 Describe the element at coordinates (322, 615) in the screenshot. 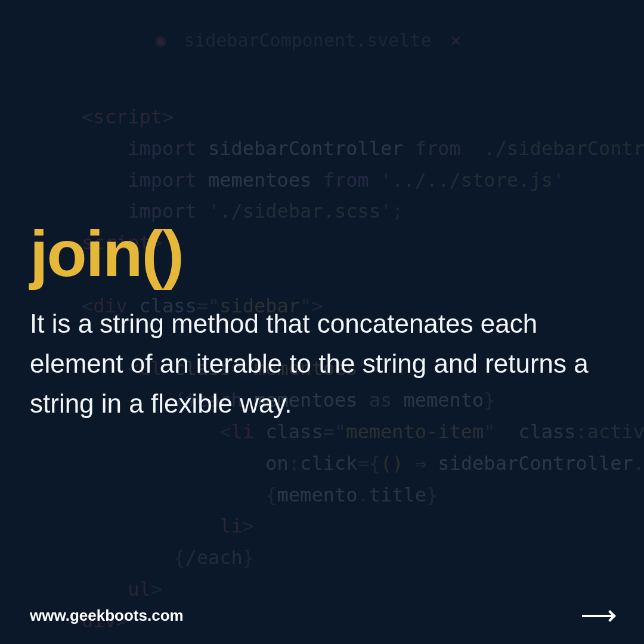

I see `footer: www.geekboots.com` at that location.